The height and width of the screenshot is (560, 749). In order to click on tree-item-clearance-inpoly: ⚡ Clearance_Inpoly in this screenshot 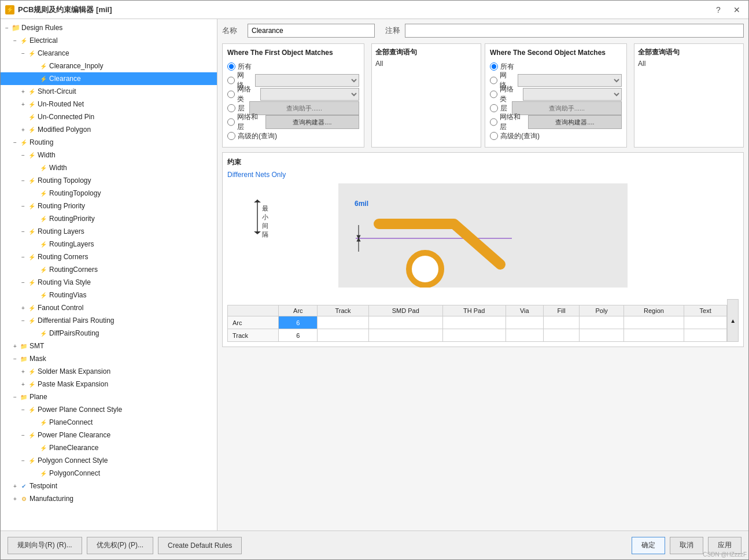, I will do `click(109, 66)`.